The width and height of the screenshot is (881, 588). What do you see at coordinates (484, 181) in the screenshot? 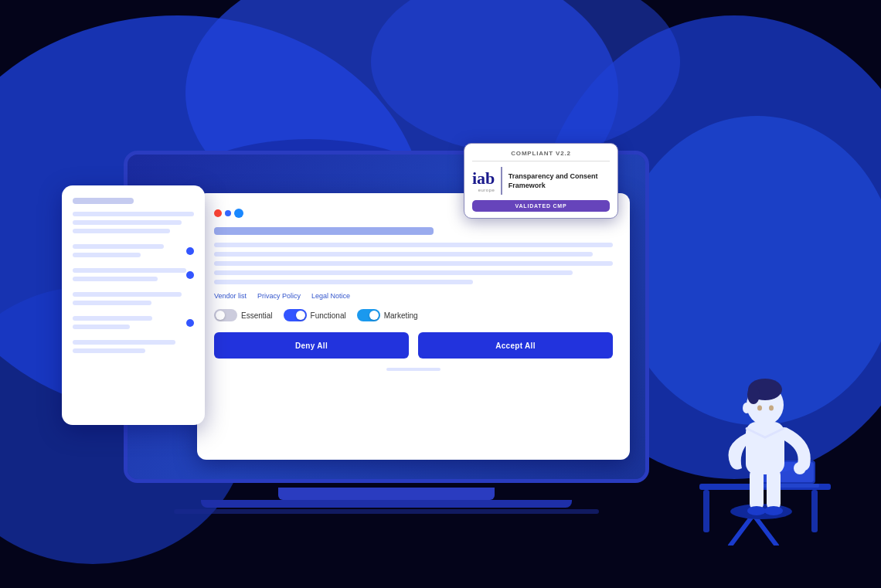
I see `iab-logo-container: iab europe` at bounding box center [484, 181].